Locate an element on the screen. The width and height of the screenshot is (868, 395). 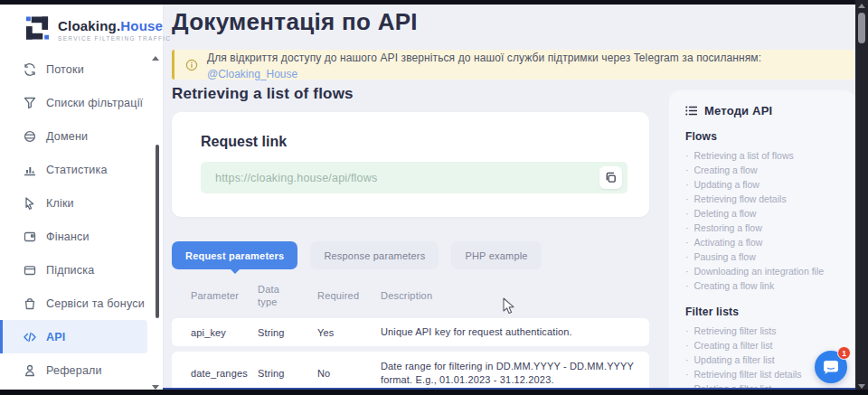
logo-tagline: SERVICE FILTERING TRAFFIC is located at coordinates (114, 38).